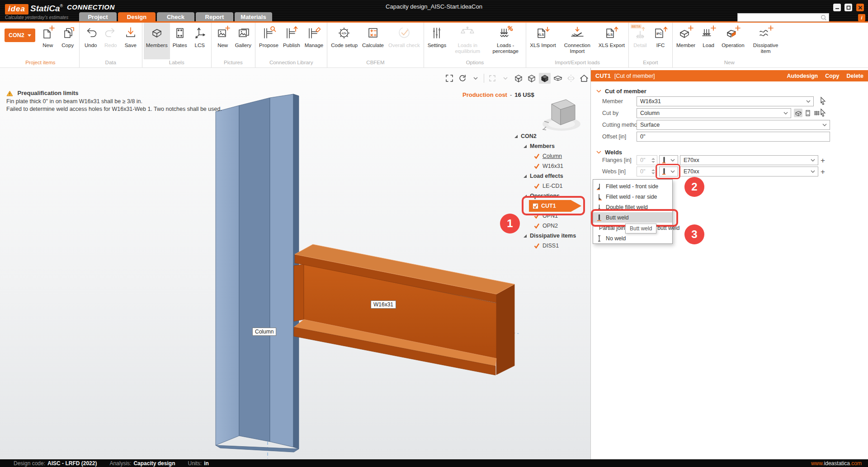  Describe the element at coordinates (609, 152) in the screenshot. I see `welds-section-header: Welds` at that location.